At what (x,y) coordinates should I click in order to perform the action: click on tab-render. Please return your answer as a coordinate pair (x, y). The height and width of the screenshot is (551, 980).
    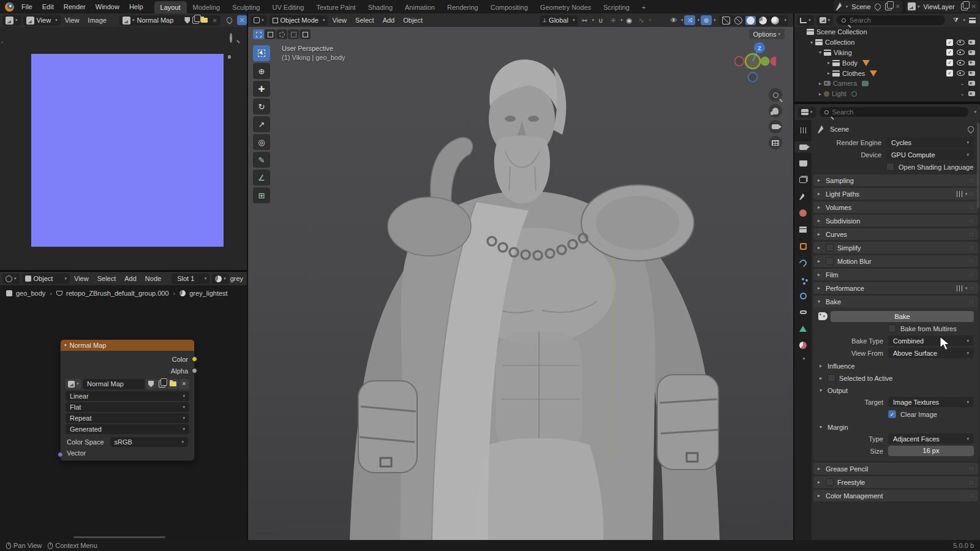
    Looking at the image, I should click on (803, 147).